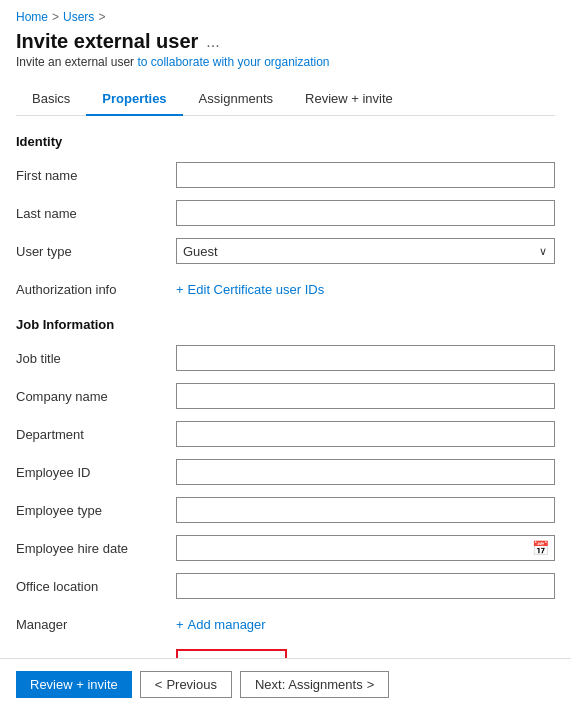  I want to click on date-input-wrapper: 📅, so click(366, 548).